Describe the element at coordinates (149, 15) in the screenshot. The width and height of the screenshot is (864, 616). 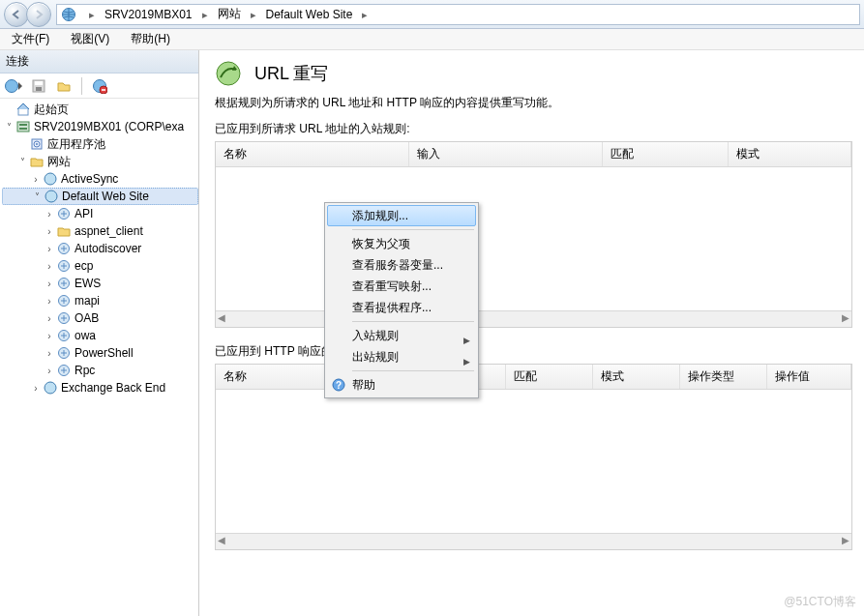
I see `breadcrumb-server: SRV2019MBX01` at that location.